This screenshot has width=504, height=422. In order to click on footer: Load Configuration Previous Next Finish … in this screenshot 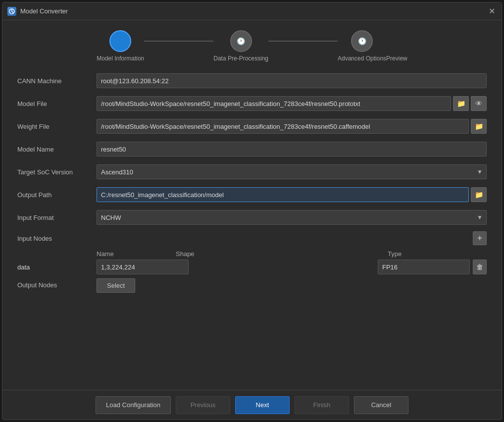, I will do `click(252, 405)`.